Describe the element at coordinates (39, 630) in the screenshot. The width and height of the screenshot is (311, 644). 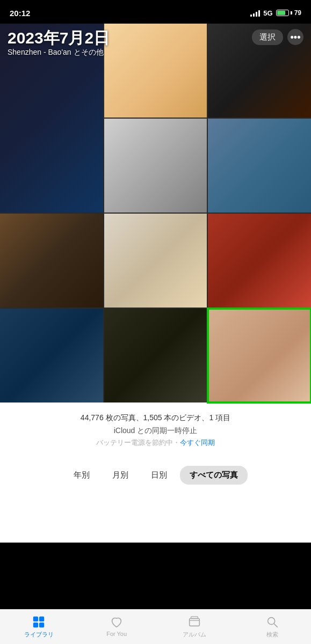
I see `nav-item-library: ライブラリ` at that location.